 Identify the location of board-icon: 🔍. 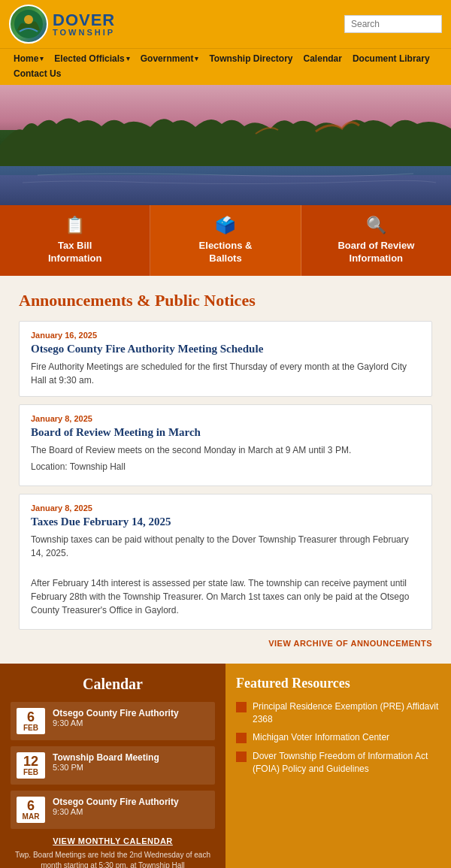
(376, 225).